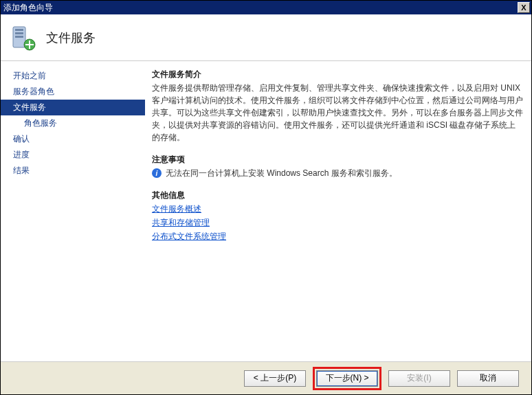 The width and height of the screenshot is (532, 395). What do you see at coordinates (181, 223) in the screenshot?
I see `link-share-storage-management: 共享和存储管理` at bounding box center [181, 223].